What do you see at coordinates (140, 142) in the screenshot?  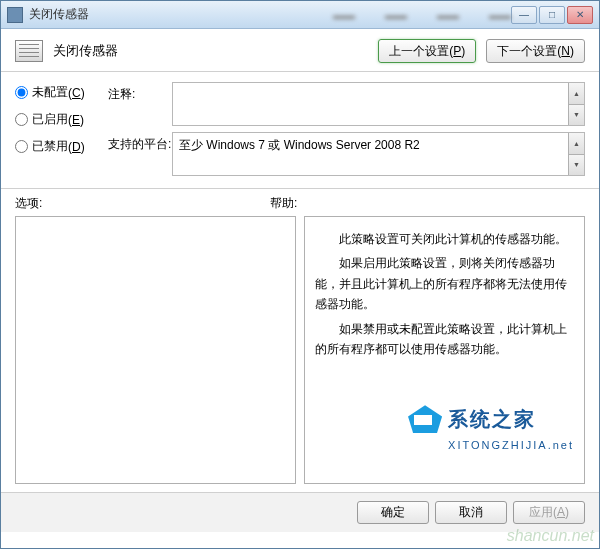 I see `platform-label: 支持的平台:` at bounding box center [140, 142].